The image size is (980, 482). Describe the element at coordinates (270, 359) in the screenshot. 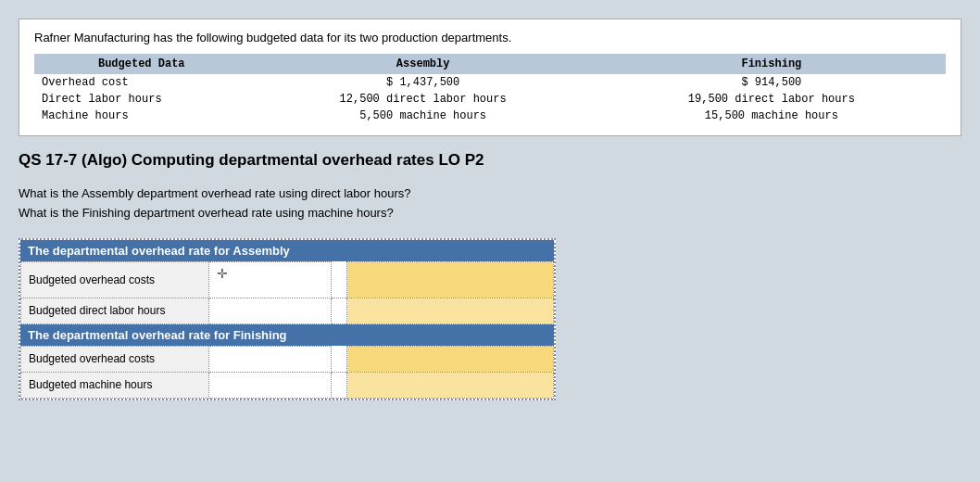

I see `finishing-overhead-input` at that location.